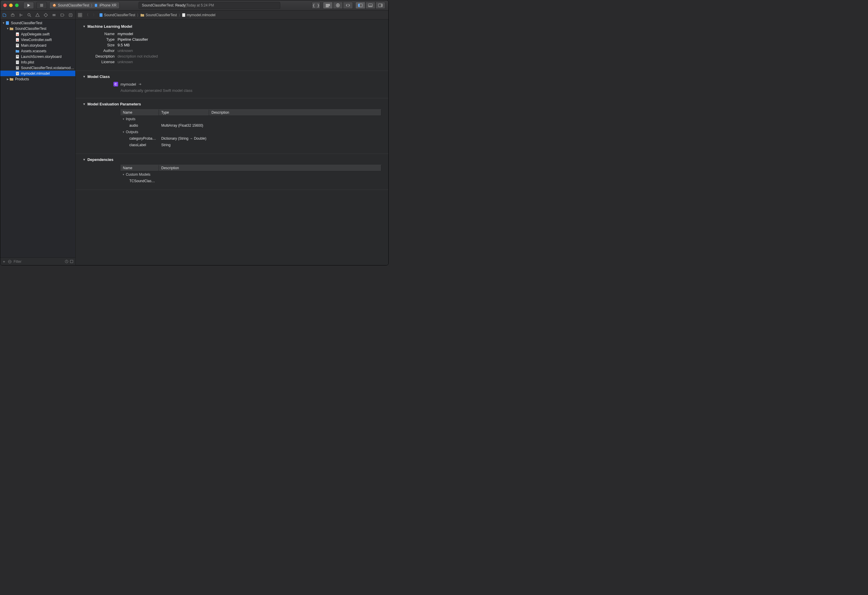 This screenshot has height=595, width=868. What do you see at coordinates (8, 79) in the screenshot?
I see `disclosure-triangle-icon: ▶` at bounding box center [8, 79].